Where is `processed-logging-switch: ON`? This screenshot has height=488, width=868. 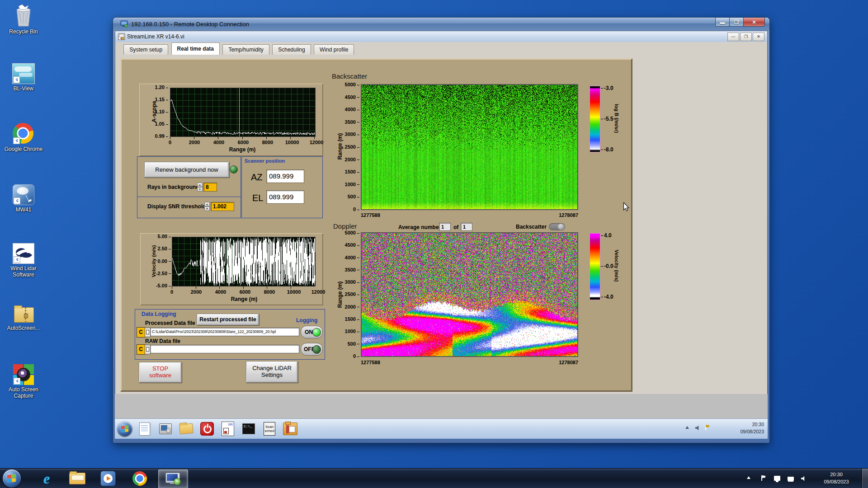
processed-logging-switch: ON is located at coordinates (312, 332).